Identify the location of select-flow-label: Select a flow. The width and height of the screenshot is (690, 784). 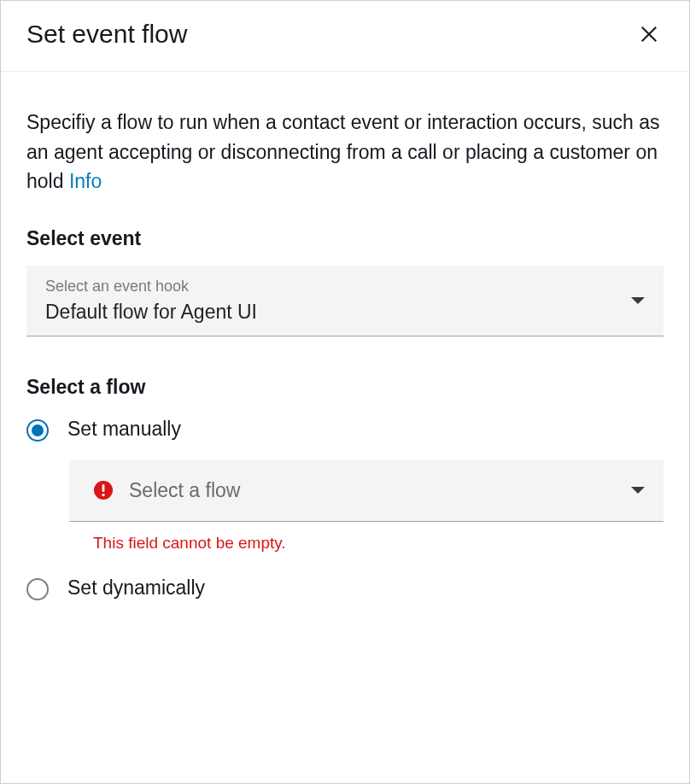
(345, 388).